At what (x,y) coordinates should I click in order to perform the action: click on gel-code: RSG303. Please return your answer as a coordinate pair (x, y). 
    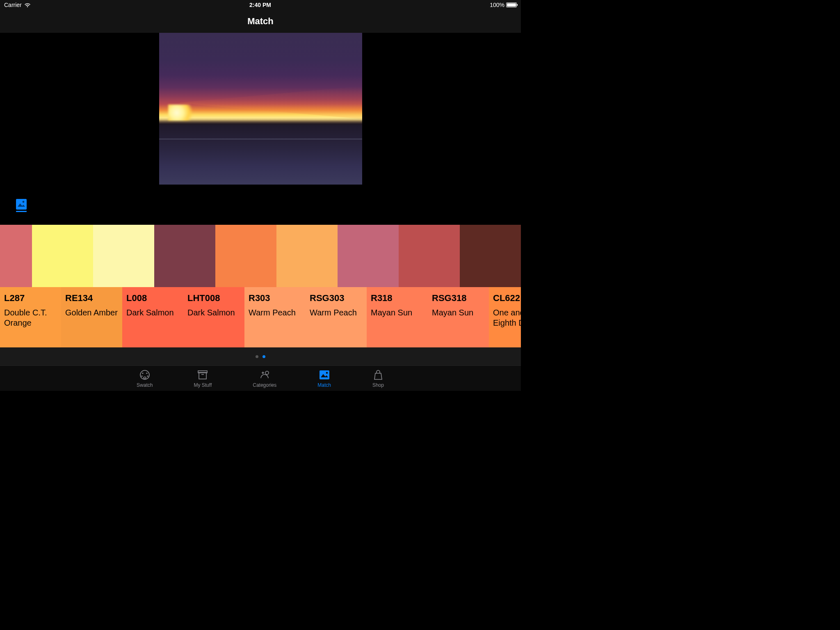
    Looking at the image, I should click on (336, 298).